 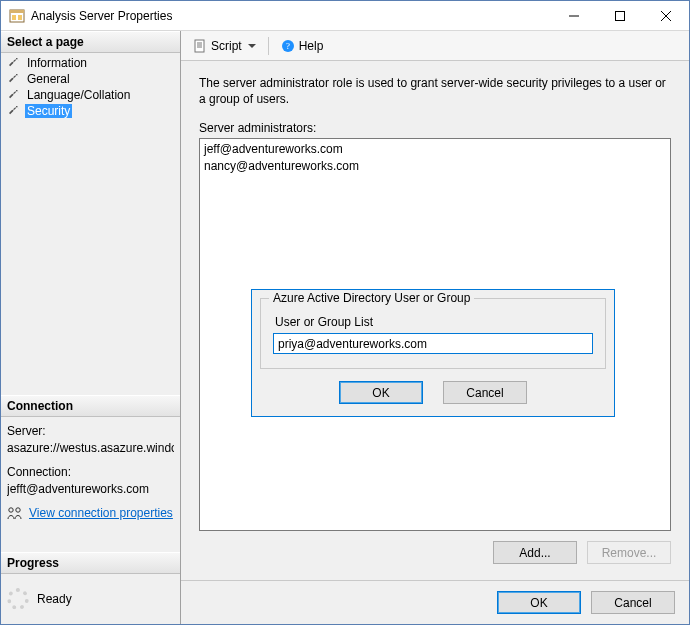 I want to click on azure-ad-dialog: Azure Active Directory User or Group Use…, so click(x=433, y=353).